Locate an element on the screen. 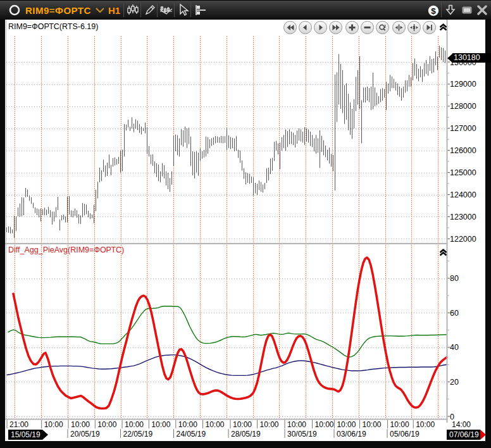  upper-panel-title: RIM9=ФОРТС(RTS-6.19) is located at coordinates (53, 27).